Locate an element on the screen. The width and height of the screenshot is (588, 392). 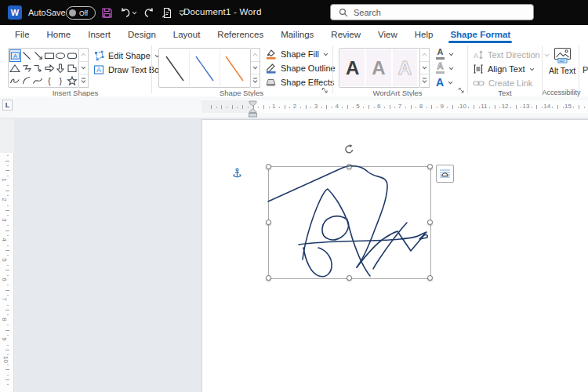
v-ruler-number: 10 is located at coordinates (6, 359).